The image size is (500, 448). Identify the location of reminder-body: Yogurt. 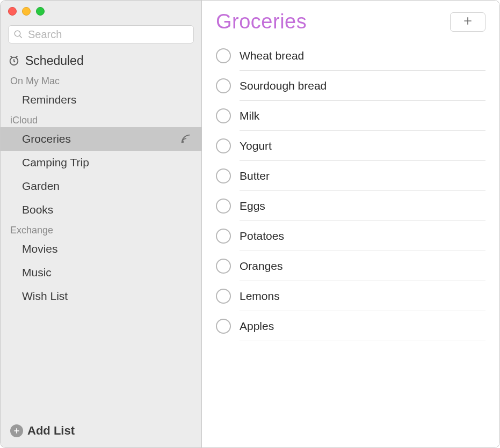
(363, 146).